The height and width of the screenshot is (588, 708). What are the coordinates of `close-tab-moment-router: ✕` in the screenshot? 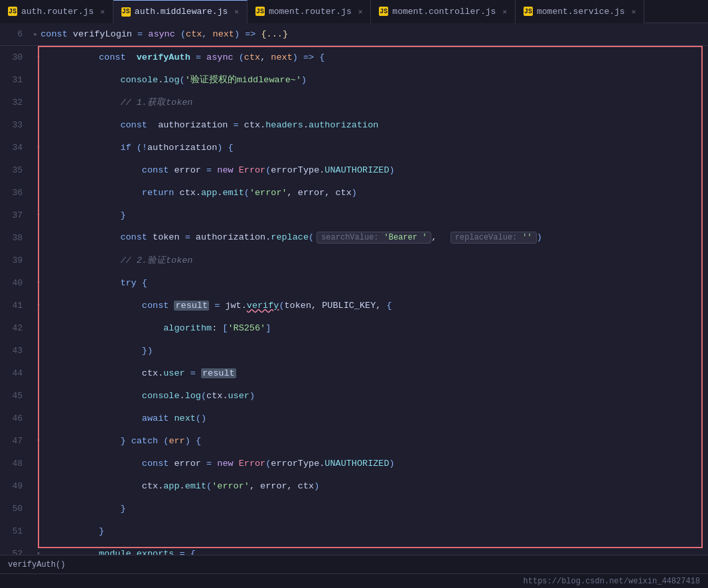 It's located at (361, 12).